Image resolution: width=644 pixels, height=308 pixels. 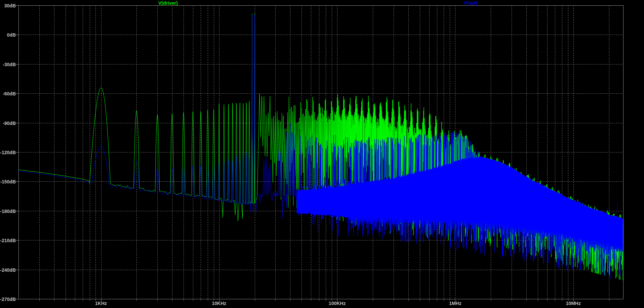 What do you see at coordinates (8, 94) in the screenshot?
I see `y-tick-label: -60dB` at bounding box center [8, 94].